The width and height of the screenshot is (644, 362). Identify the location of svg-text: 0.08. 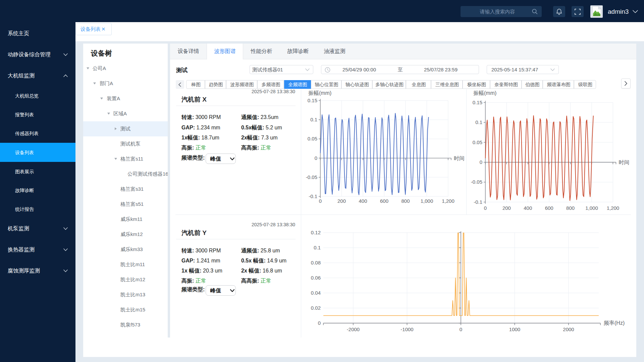
(316, 263).